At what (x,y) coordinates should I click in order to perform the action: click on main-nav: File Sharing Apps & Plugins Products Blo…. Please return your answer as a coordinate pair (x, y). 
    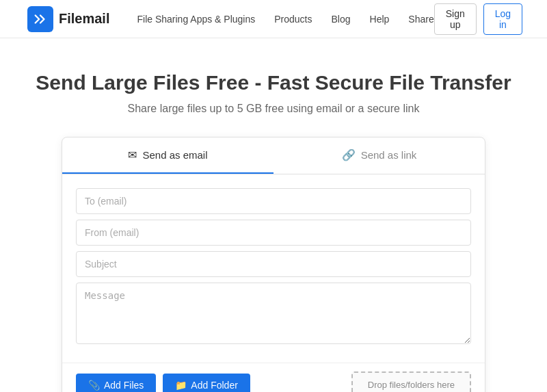
    Looking at the image, I should click on (285, 19).